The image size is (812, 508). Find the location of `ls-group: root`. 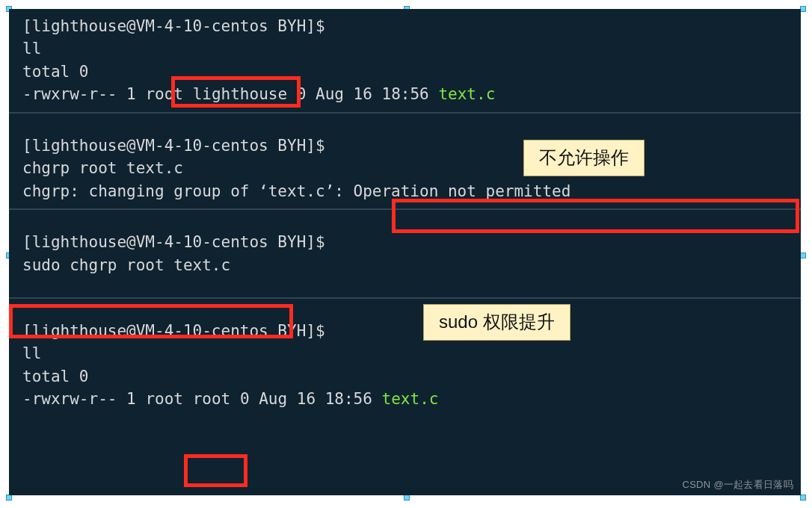

ls-group: root is located at coordinates (212, 399).